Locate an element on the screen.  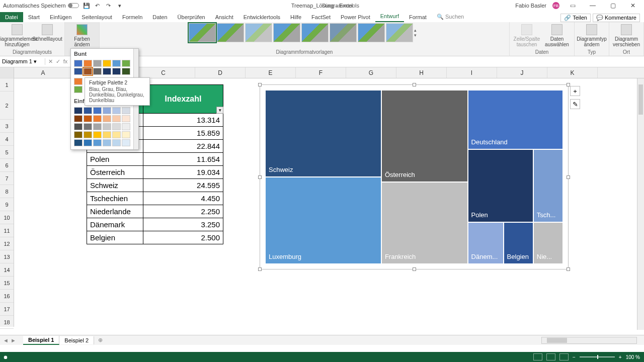
tab-file: Datei is located at coordinates (12, 17).